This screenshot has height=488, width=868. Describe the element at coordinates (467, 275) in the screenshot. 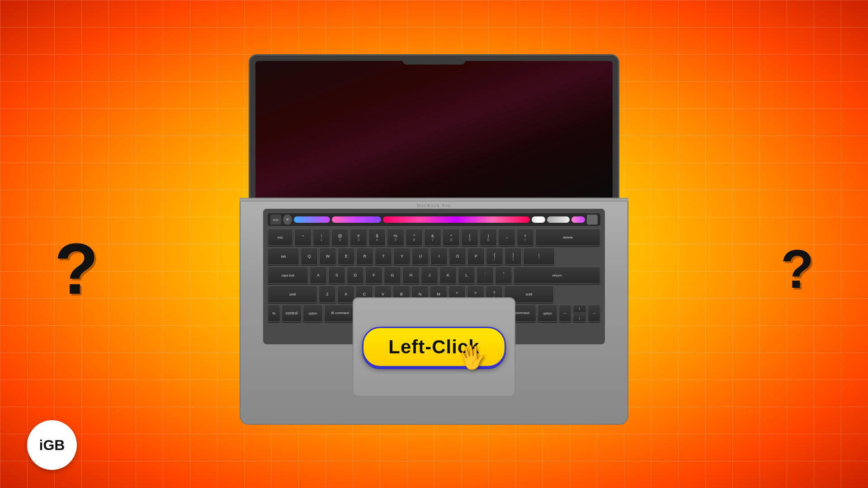

I see `key-l: L` at that location.